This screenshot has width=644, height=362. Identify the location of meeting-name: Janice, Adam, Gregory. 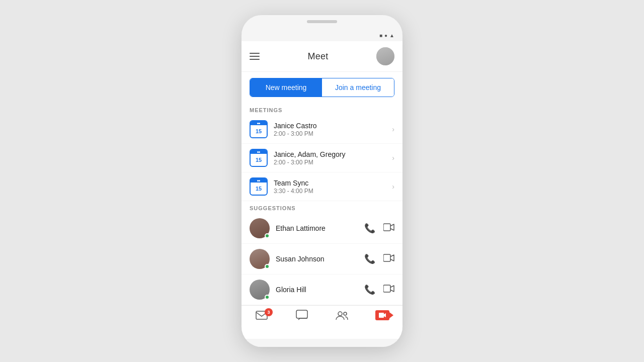
(333, 154).